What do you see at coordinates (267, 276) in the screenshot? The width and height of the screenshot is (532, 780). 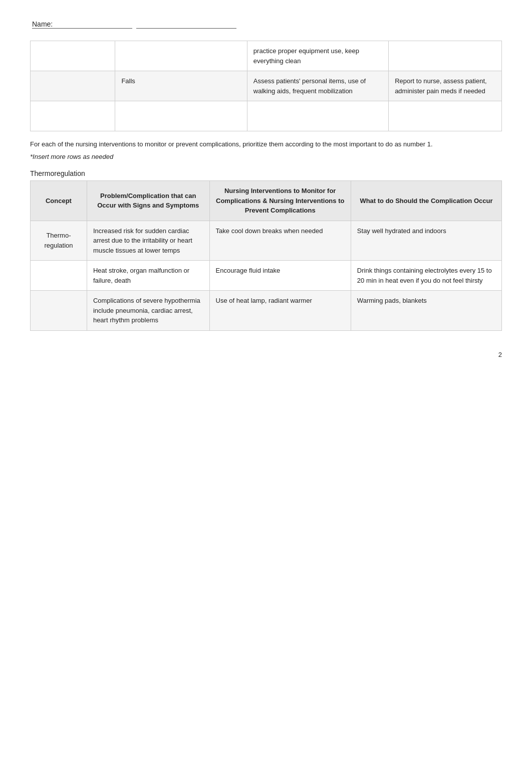 I see `table-row: Heat stroke, organ malfunction or failur…` at bounding box center [267, 276].